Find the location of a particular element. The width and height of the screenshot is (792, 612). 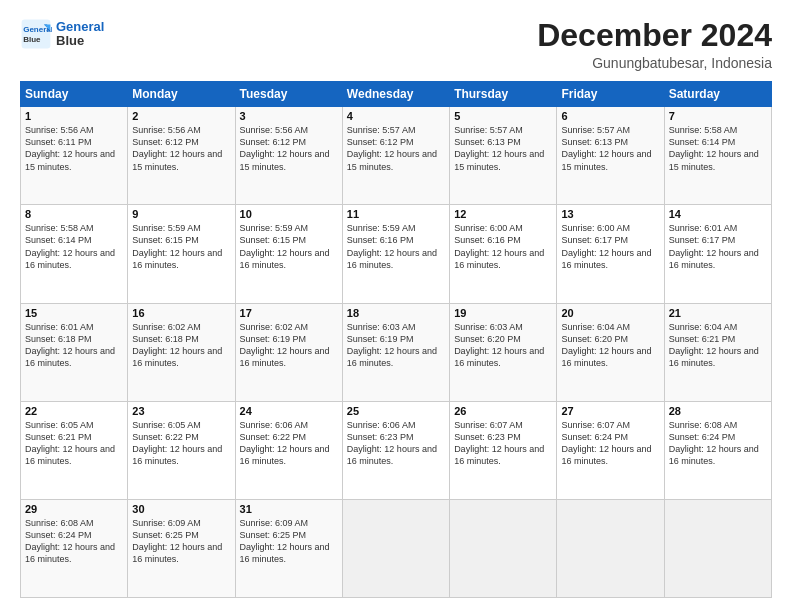

day-number: 22 is located at coordinates (74, 411).